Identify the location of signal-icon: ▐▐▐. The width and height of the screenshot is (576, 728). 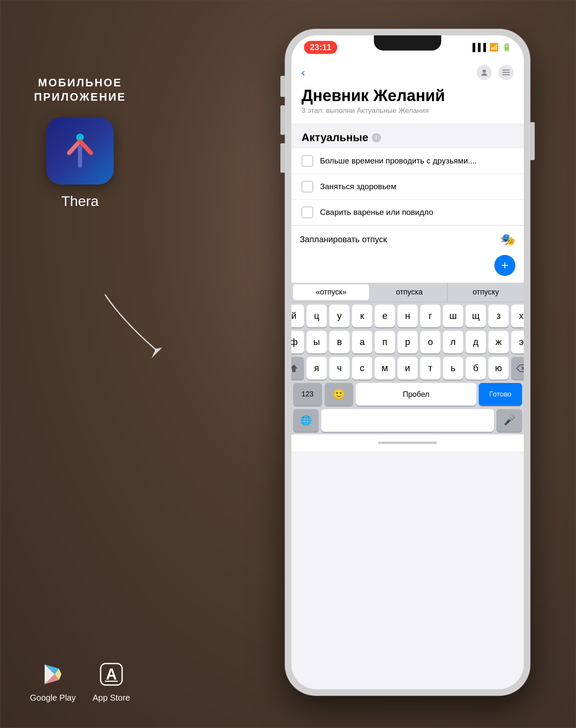
(478, 47).